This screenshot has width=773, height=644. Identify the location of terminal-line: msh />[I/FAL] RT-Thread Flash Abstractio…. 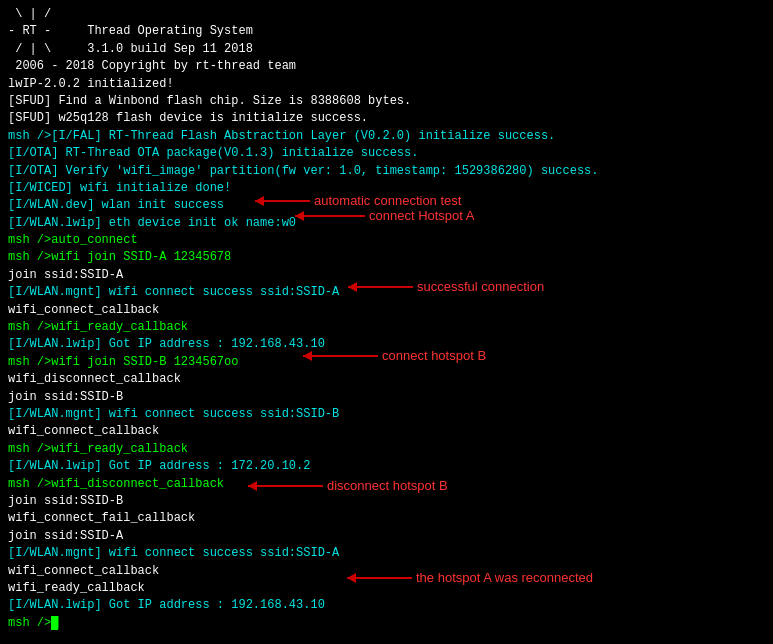
(386, 136).